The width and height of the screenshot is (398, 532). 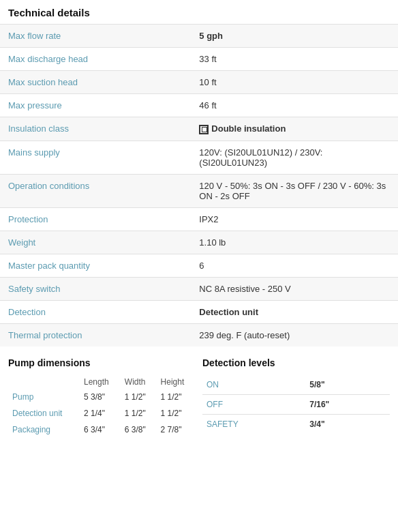 I want to click on detail-value-3: 46 ft, so click(x=294, y=106).